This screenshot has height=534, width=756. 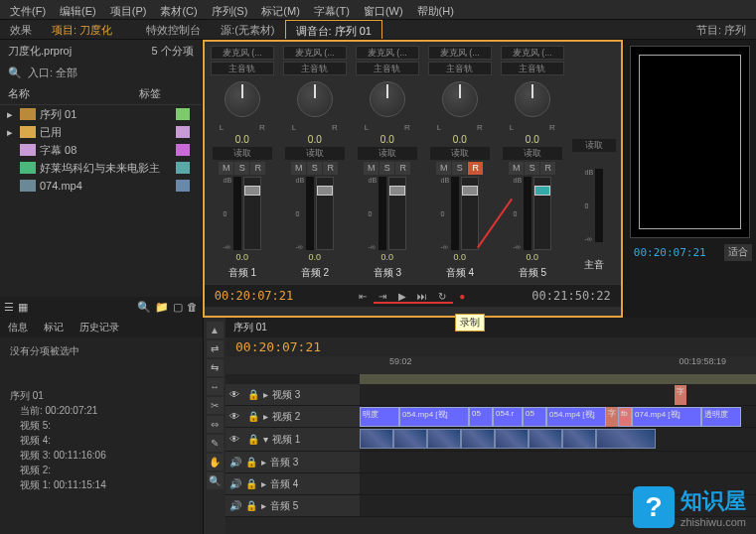 What do you see at coordinates (54, 328) in the screenshot?
I see `tab-marker: 标记` at bounding box center [54, 328].